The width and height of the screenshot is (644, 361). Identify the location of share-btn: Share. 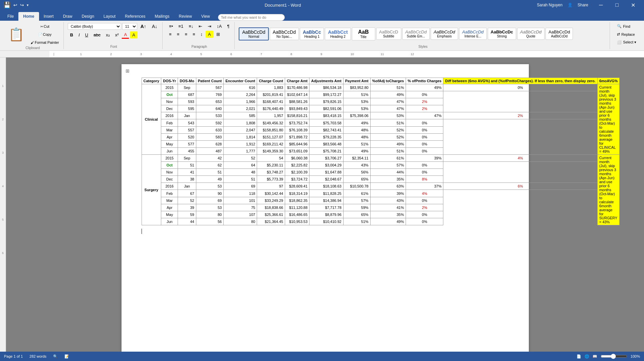
(583, 5).